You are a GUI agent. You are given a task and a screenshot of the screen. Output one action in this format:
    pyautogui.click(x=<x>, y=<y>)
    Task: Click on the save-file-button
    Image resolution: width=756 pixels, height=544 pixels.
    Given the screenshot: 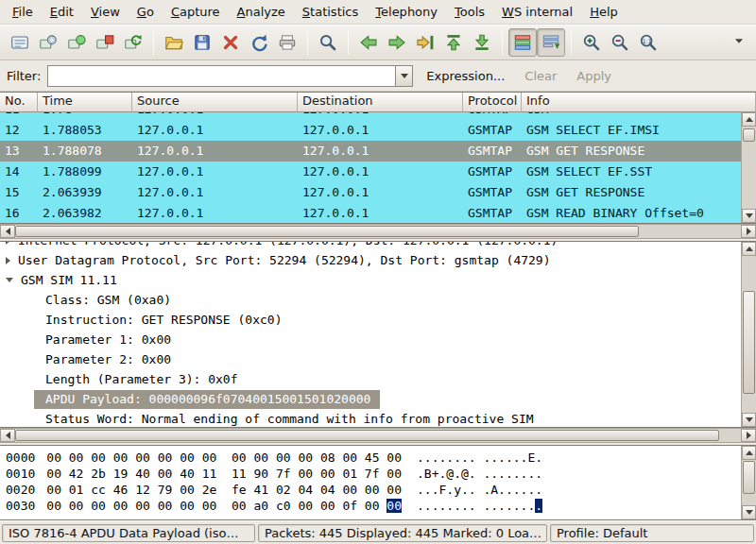 What is the action you would take?
    pyautogui.click(x=202, y=42)
    